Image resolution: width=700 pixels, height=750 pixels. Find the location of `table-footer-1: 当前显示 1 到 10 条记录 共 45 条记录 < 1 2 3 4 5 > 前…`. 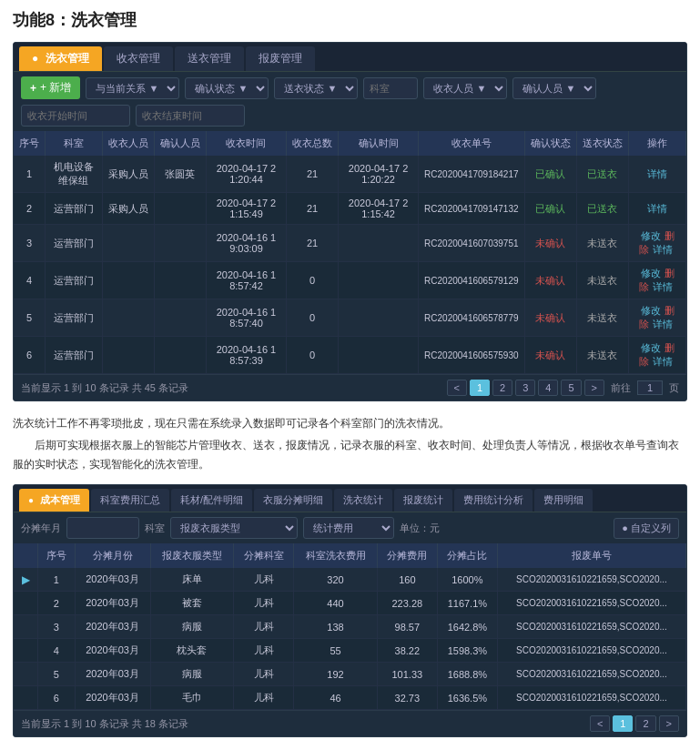

table-footer-1: 当前显示 1 到 10 条记录 共 45 条记录 < 1 2 3 4 5 > 前… is located at coordinates (350, 388).